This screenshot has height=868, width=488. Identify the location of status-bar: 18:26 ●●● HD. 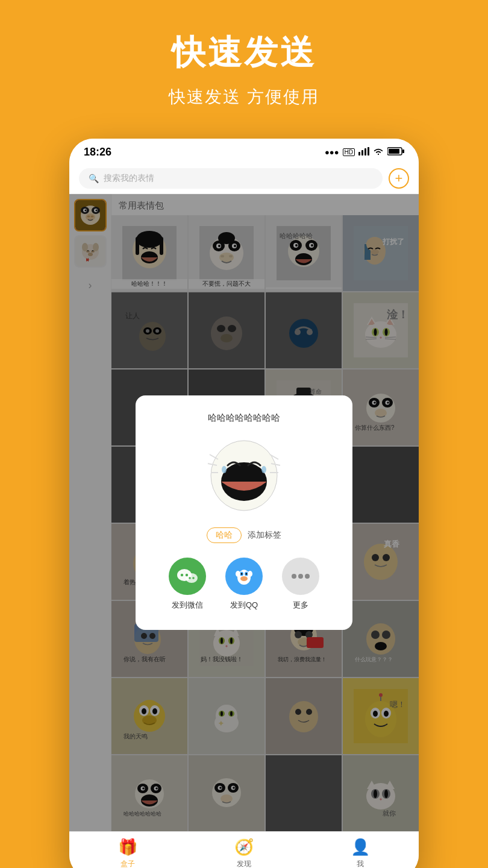
(244, 151).